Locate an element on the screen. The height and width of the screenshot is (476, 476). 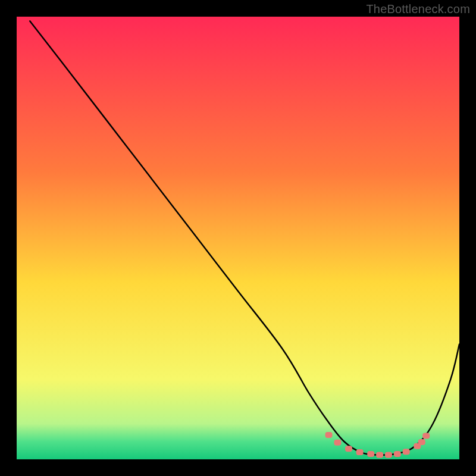
watermark-text: TheBottleneck.com is located at coordinates (418, 10).